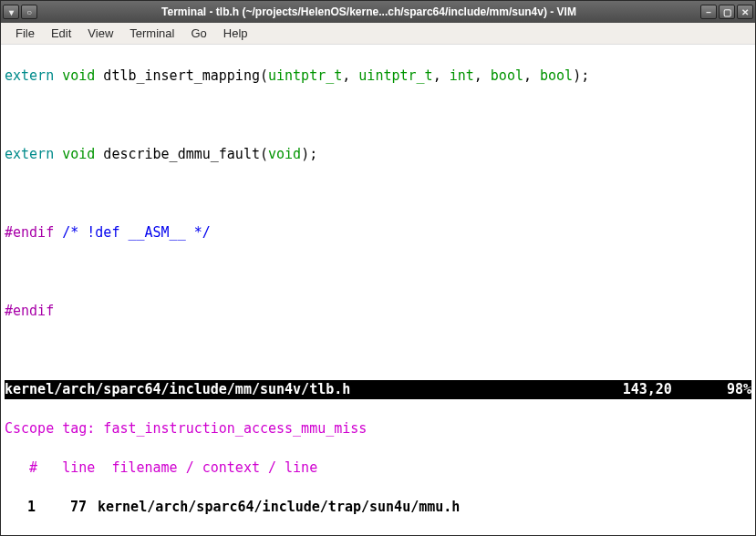 Image resolution: width=756 pixels, height=536 pixels. What do you see at coordinates (711, 390) in the screenshot?
I see `status-percent: 98%` at bounding box center [711, 390].